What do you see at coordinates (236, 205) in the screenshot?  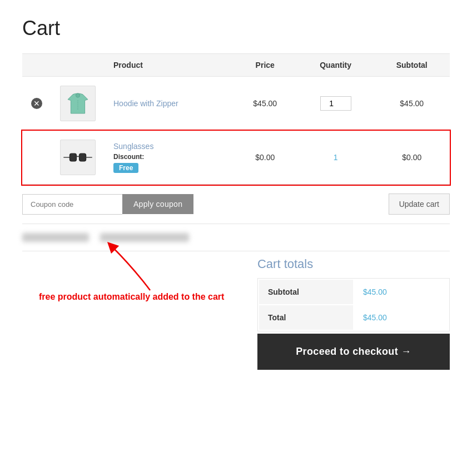 I see `coupon-row: Apply coupon Update cart` at bounding box center [236, 205].